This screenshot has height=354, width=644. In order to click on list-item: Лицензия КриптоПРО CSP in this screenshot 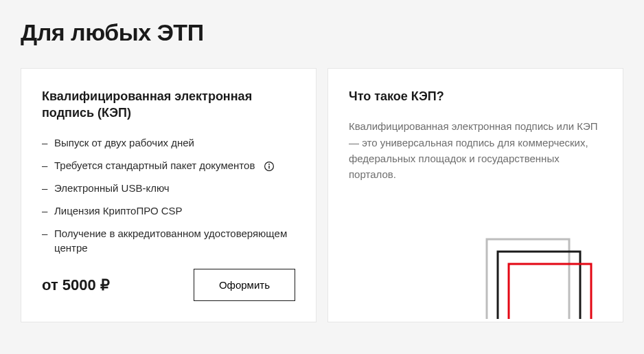, I will do `click(169, 210)`.